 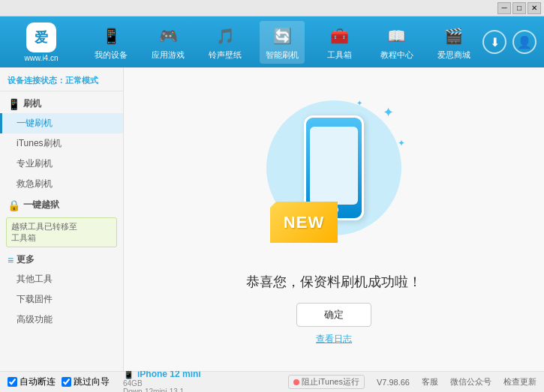 What do you see at coordinates (534, 8) in the screenshot?
I see `close-button: ✕` at bounding box center [534, 8].